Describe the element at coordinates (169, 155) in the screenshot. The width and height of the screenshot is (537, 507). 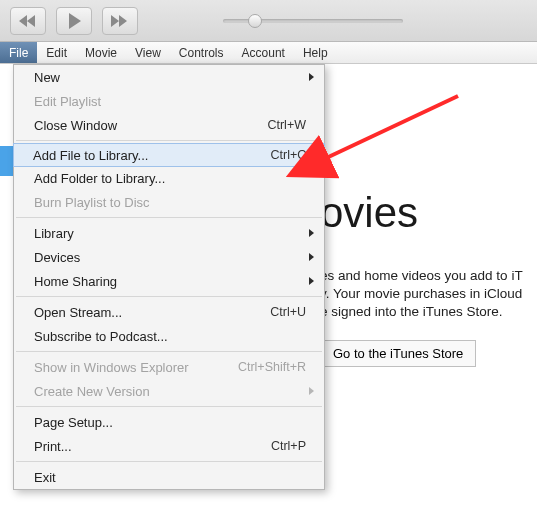
I see `menu-item-add-file-to-library: Add File to Library...Ctrl+O` at that location.